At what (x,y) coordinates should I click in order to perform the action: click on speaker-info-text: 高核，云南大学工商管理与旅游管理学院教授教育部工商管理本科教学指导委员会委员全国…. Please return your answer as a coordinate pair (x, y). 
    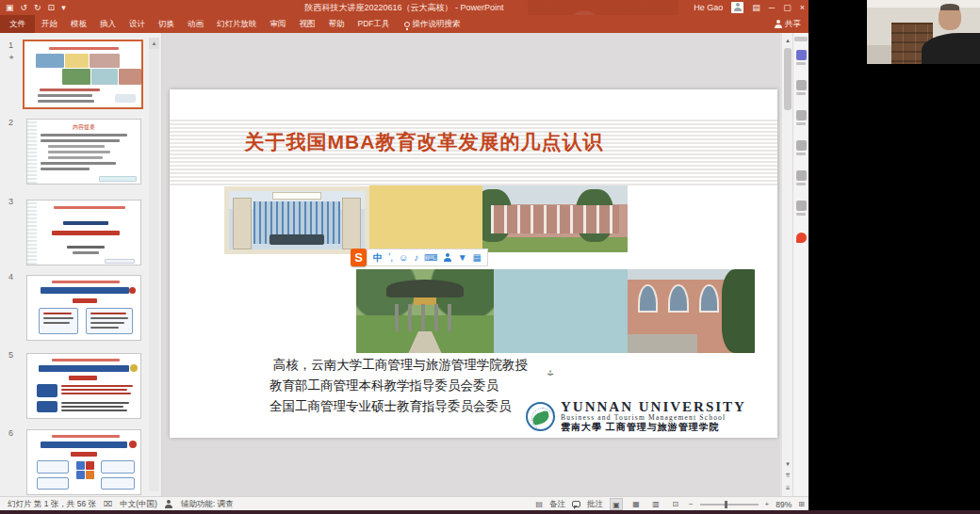
    Looking at the image, I should click on (399, 386).